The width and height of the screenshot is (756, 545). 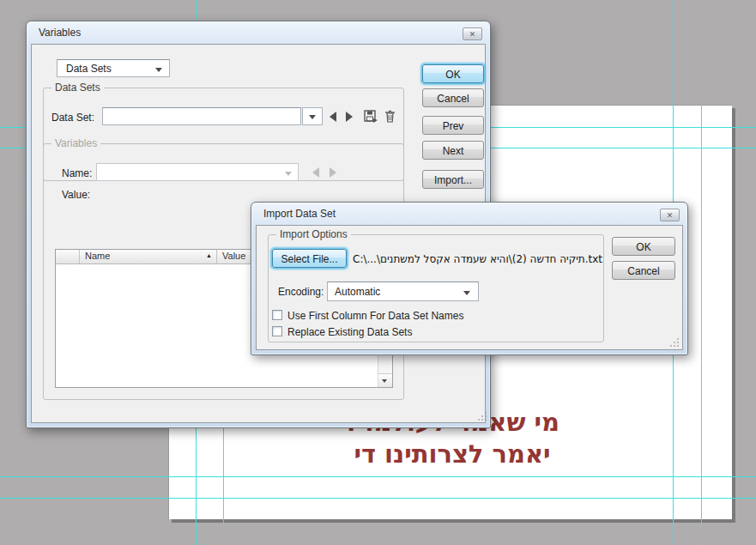 I want to click on variables-group-label: Variables, so click(x=76, y=143).